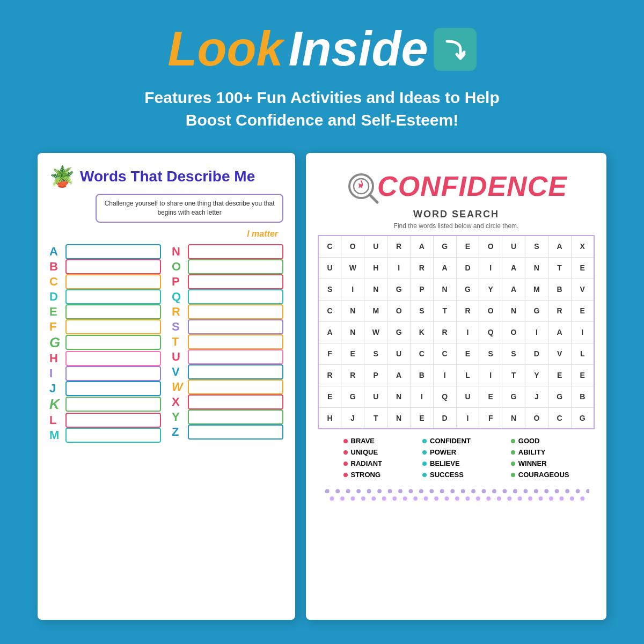 The height and width of the screenshot is (644, 644). What do you see at coordinates (537, 354) in the screenshot?
I see `ws-cell: D` at bounding box center [537, 354].